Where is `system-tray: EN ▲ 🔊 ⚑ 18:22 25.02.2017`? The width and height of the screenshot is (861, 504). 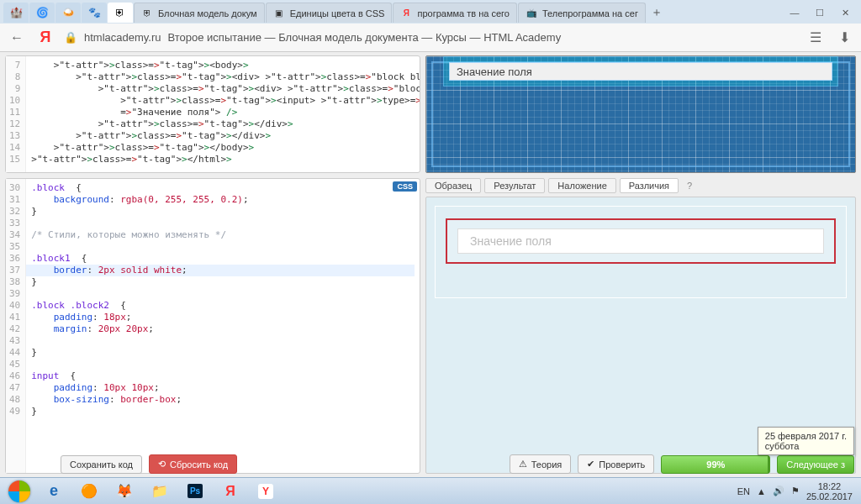 system-tray: EN ▲ 🔊 ⚑ 18:22 25.02.2017 is located at coordinates (797, 491).